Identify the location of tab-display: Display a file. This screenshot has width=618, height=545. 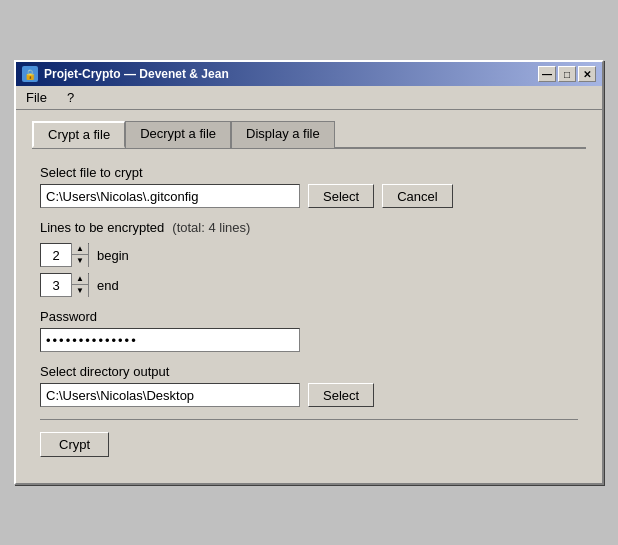
(283, 134).